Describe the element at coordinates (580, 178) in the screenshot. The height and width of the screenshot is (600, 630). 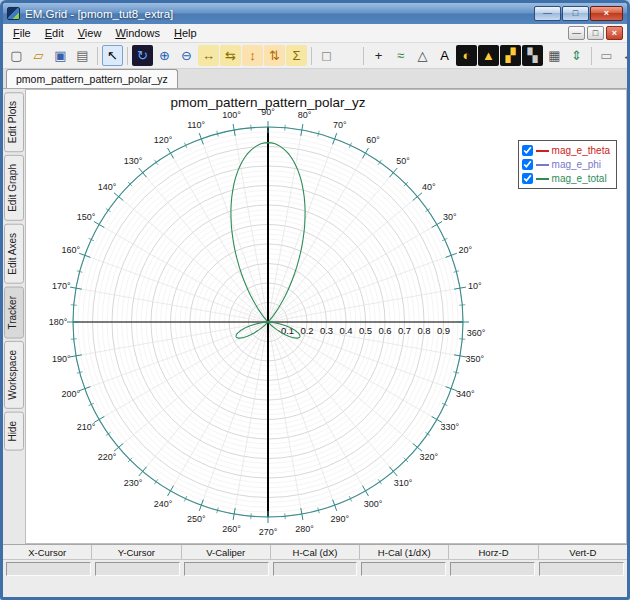
I see `legend-label: mag_e_total` at that location.